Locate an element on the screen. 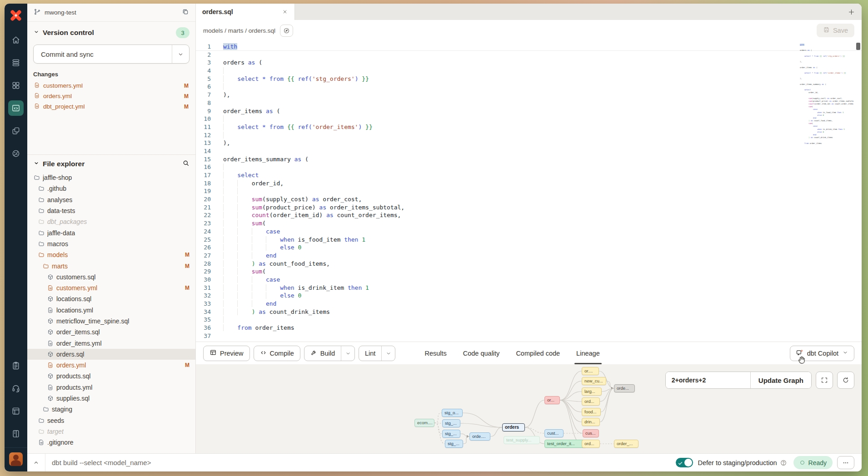 This screenshot has width=868, height=476. code-line-36: 36 from order_items is located at coordinates (529, 328).